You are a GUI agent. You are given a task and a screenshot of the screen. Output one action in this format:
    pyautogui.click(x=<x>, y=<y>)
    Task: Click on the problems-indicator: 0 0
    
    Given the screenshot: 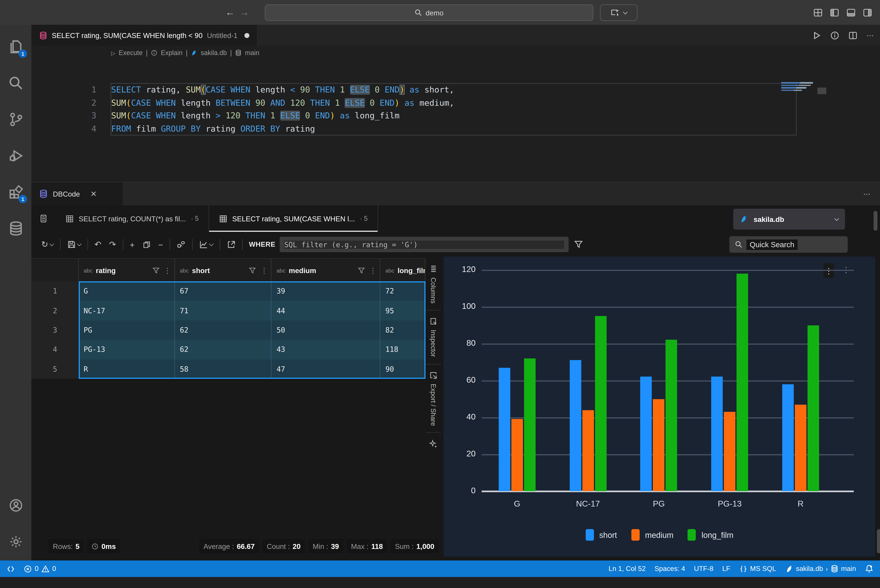 What is the action you would take?
    pyautogui.click(x=40, y=569)
    